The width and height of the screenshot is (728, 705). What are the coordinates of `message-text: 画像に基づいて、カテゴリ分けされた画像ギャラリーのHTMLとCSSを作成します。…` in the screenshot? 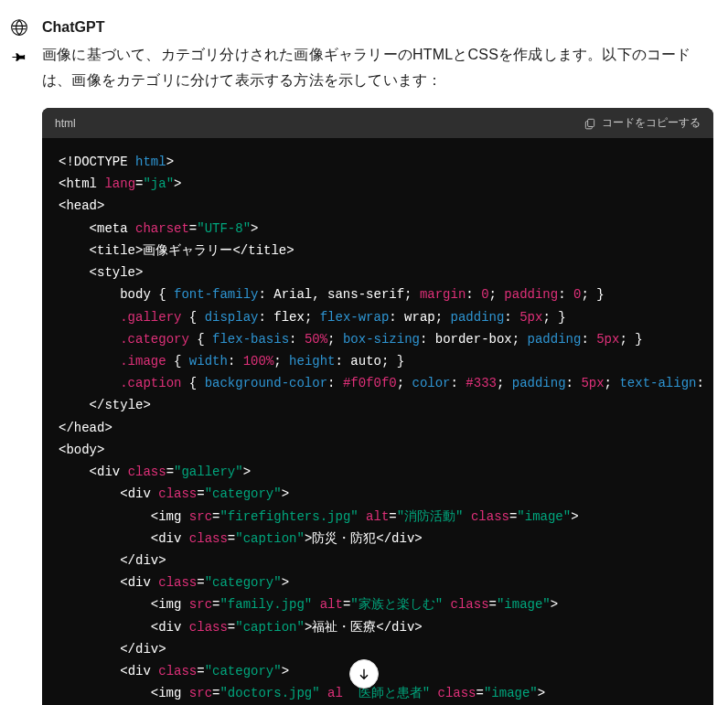 It's located at (378, 68).